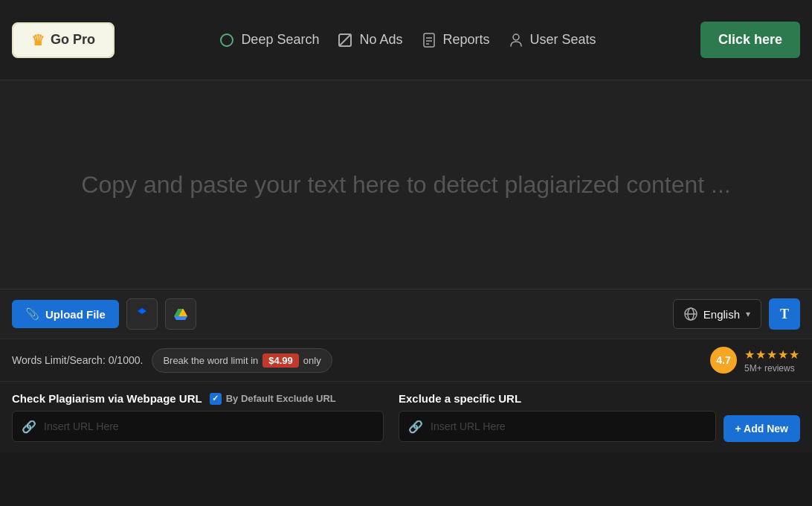 The height and width of the screenshot is (506, 812). I want to click on text-format-icon: T, so click(784, 314).